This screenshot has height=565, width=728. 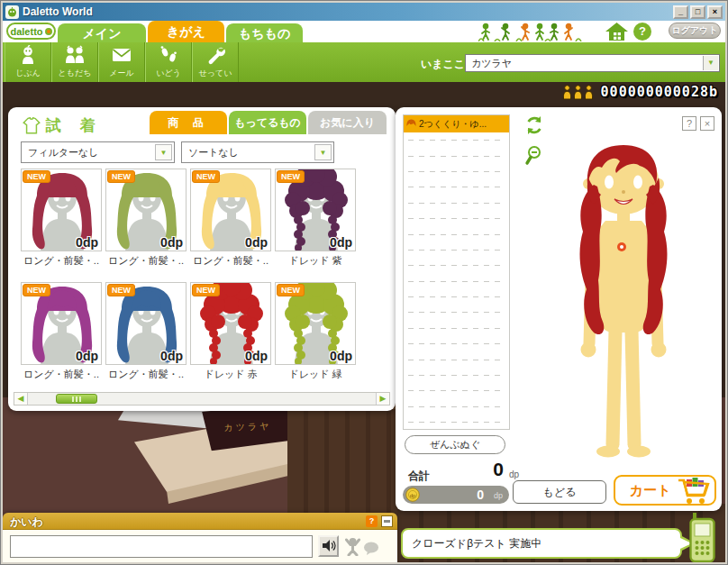 I want to click on toolbar-item-idou: いどう, so click(x=168, y=62).